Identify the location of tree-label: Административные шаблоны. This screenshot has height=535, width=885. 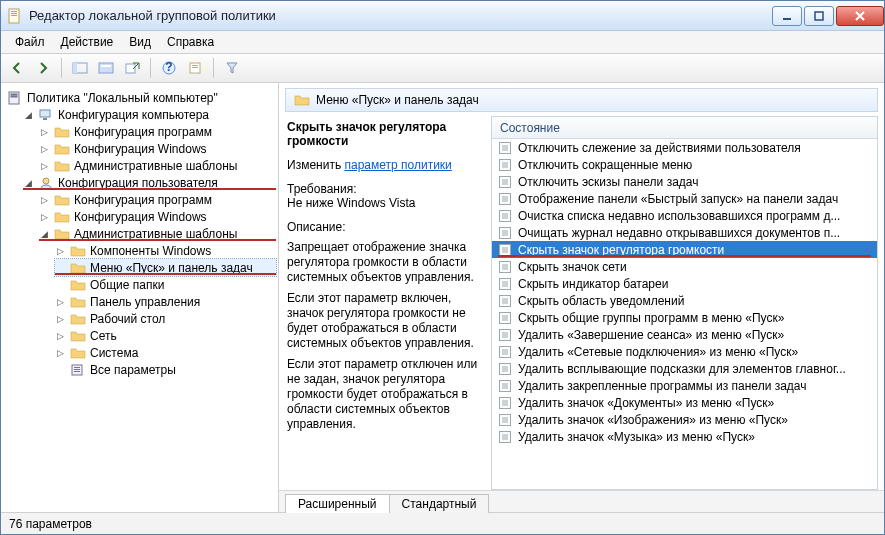
(156, 166).